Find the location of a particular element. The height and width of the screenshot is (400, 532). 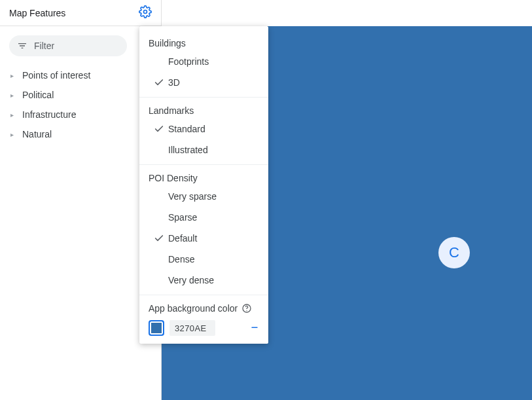

option-poi-dense: Dense is located at coordinates (204, 259).